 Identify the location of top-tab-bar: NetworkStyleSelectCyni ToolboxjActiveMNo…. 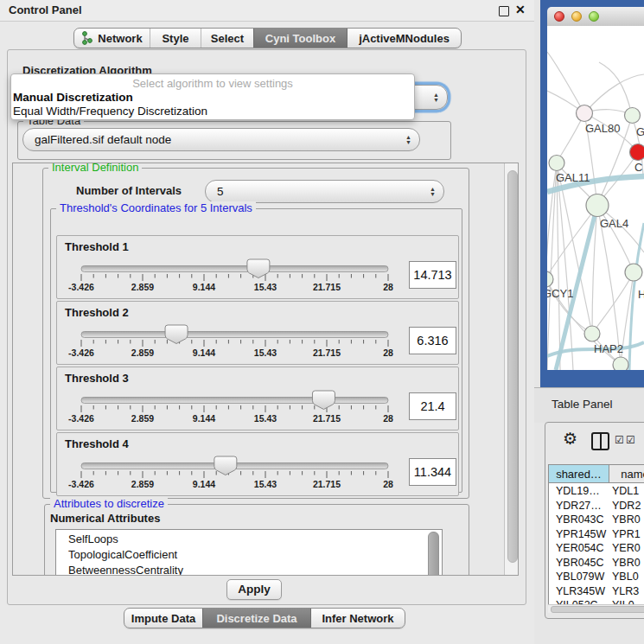
(268, 38).